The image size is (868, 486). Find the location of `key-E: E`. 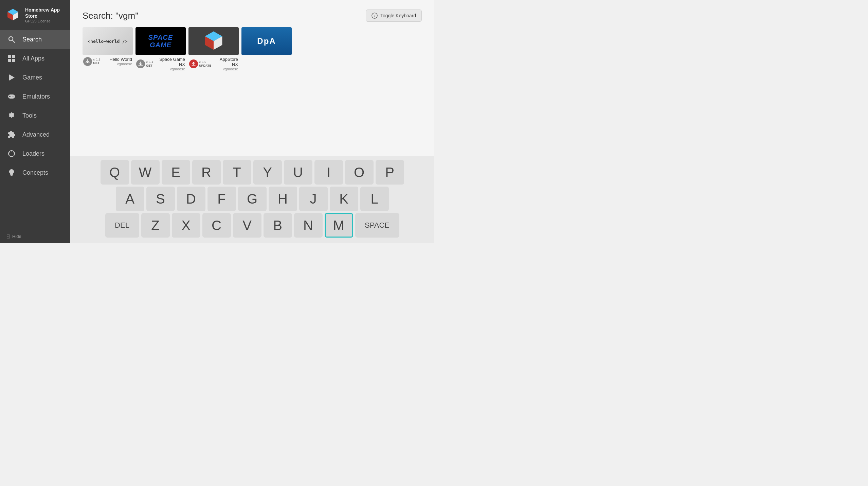

key-E: E is located at coordinates (176, 172).